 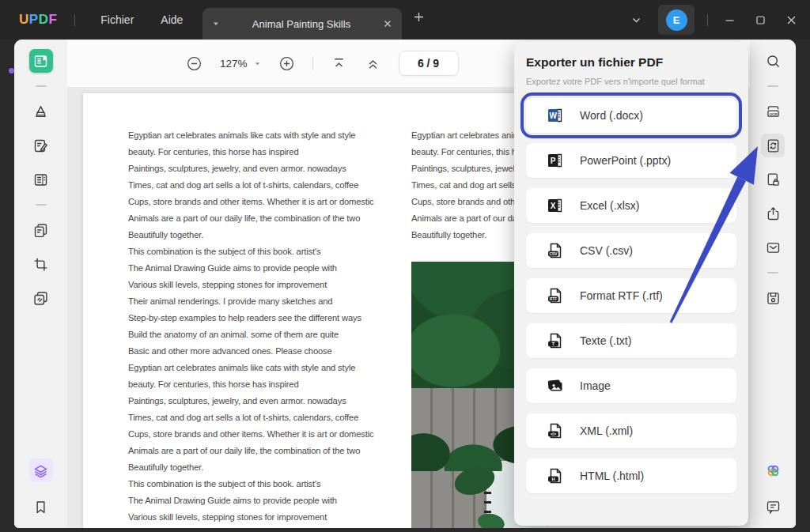 I want to click on account-button: E, so click(x=676, y=20).